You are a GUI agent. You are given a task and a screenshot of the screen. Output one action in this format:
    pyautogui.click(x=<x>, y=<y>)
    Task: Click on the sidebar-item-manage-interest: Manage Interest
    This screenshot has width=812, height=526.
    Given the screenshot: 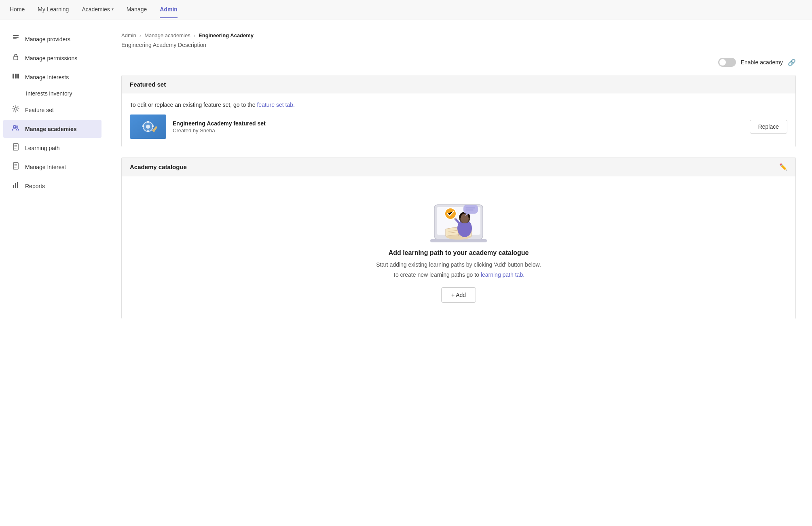 What is the action you would take?
    pyautogui.click(x=53, y=167)
    